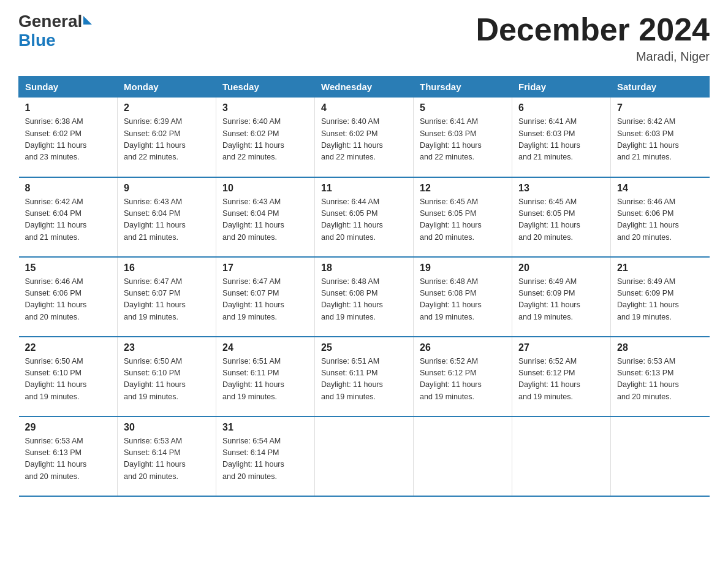  I want to click on day-number: 23, so click(167, 348).